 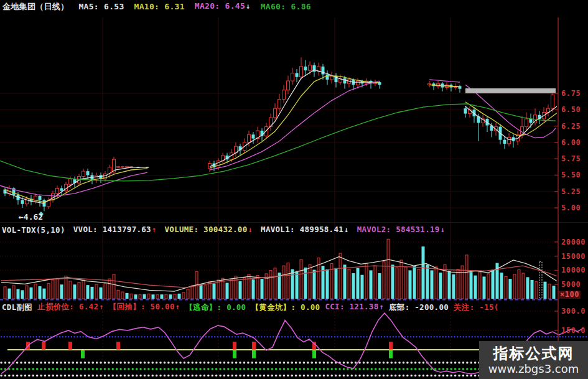 I want to click on indicator-axis-label: 300.0, so click(x=574, y=311).